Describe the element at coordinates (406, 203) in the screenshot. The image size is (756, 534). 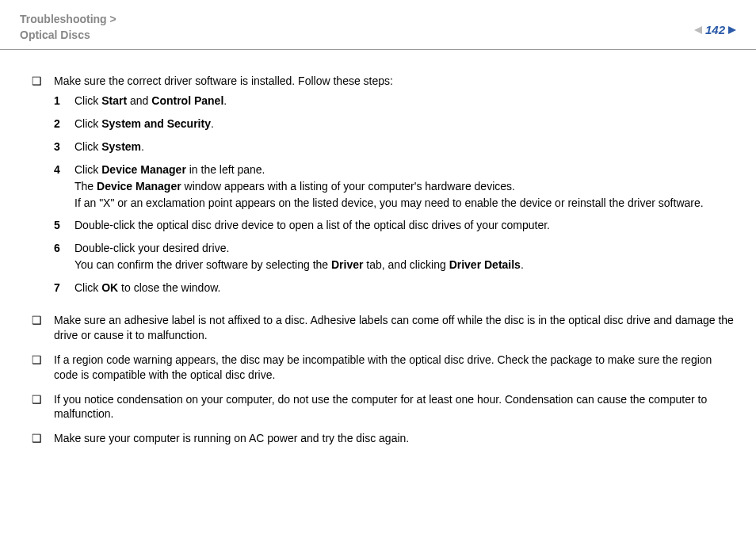
I see `sub-line: If an "X" or an exclamation point appear…` at that location.